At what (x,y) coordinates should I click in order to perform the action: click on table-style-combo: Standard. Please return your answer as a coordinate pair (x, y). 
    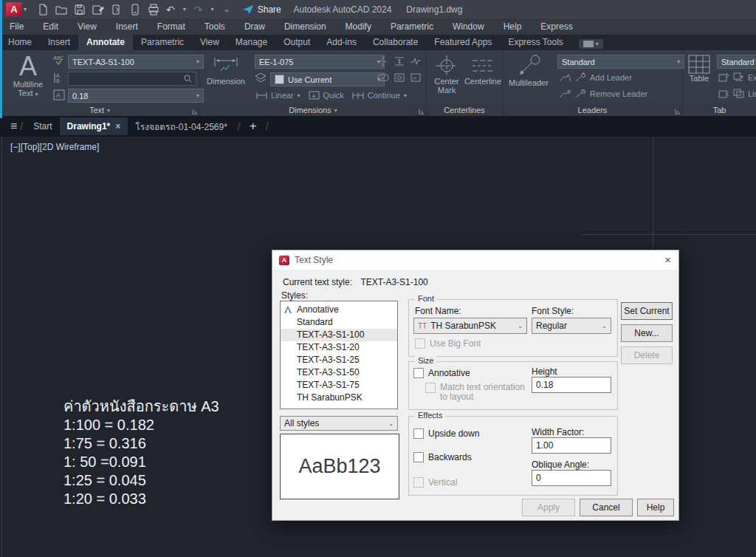
    Looking at the image, I should click on (737, 62).